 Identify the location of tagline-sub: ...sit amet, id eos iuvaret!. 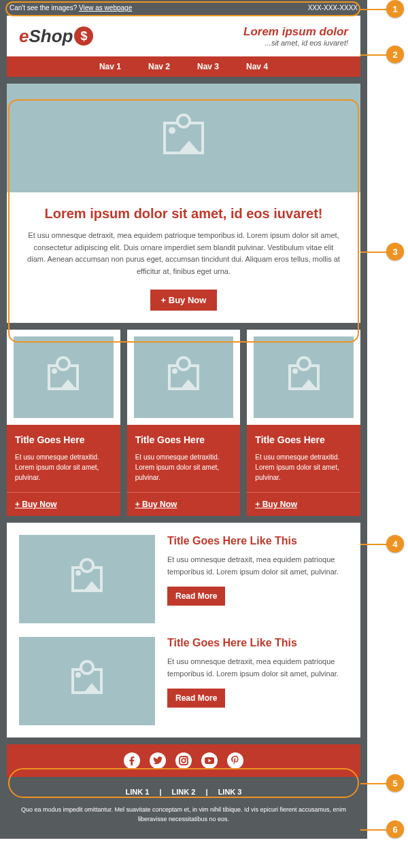
(296, 43).